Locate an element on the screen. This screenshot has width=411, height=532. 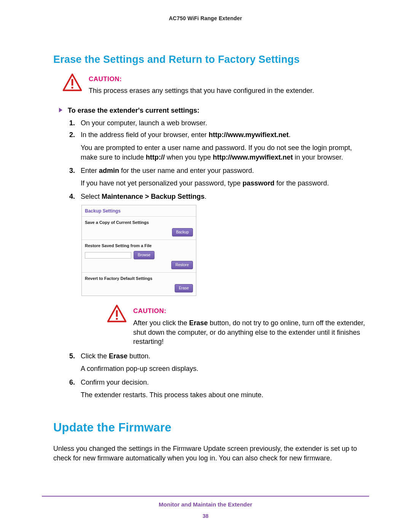
step-text: Confirm your decision. is located at coordinates (115, 382).